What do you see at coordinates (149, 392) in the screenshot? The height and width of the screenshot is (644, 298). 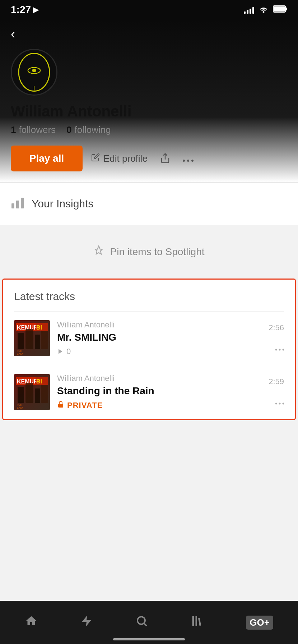 I see `track-item: KEMURI BI FOR EASY William Antonelli Sta…` at bounding box center [149, 392].